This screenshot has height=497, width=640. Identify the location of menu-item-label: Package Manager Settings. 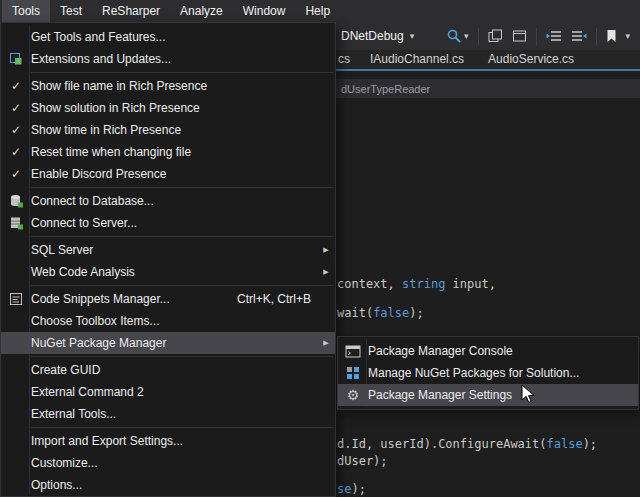
(440, 395).